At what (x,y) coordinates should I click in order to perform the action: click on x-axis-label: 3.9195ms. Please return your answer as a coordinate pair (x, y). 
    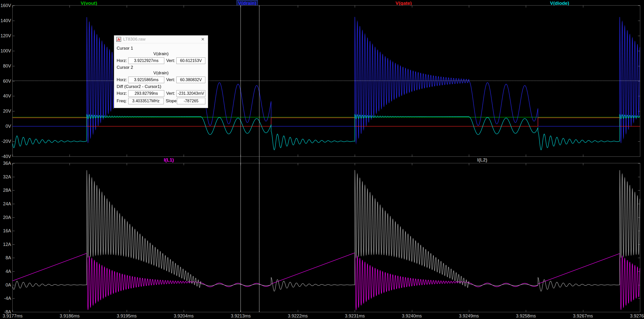
    Looking at the image, I should click on (126, 316).